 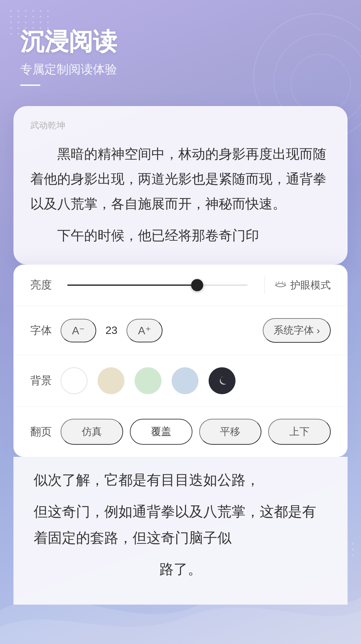 I want to click on slider-fill, so click(x=132, y=285).